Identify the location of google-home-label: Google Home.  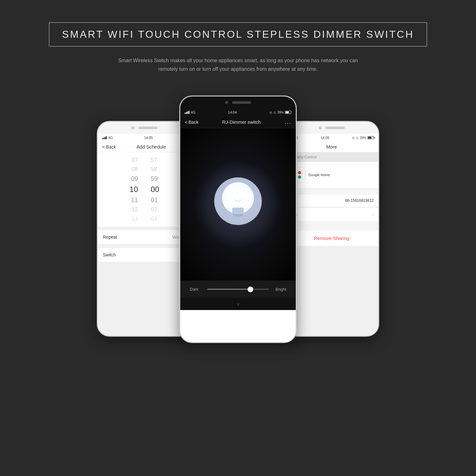
(319, 175).